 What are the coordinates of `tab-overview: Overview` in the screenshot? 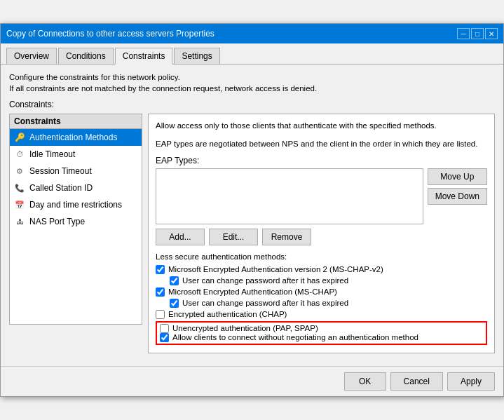 It's located at (32, 56).